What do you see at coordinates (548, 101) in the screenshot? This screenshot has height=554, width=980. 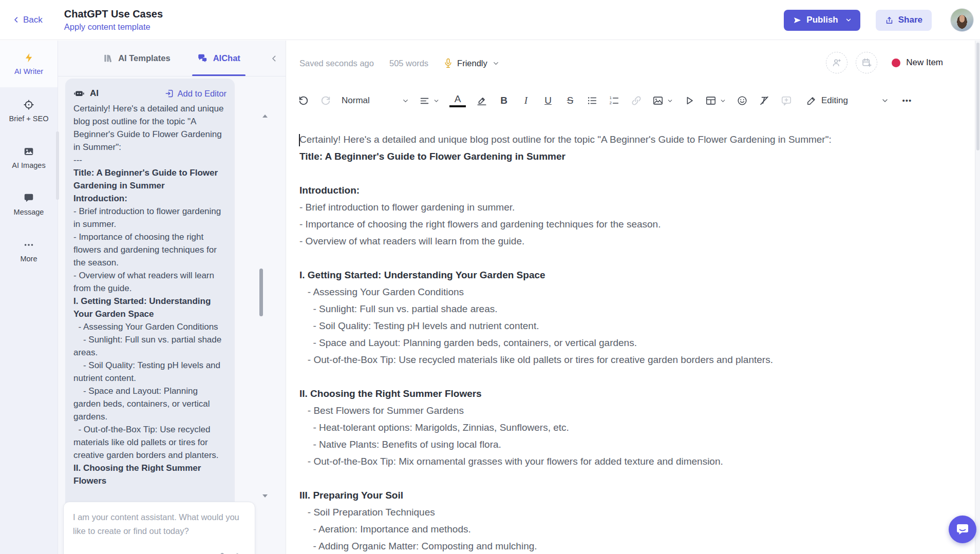 I see `underline-button: U` at bounding box center [548, 101].